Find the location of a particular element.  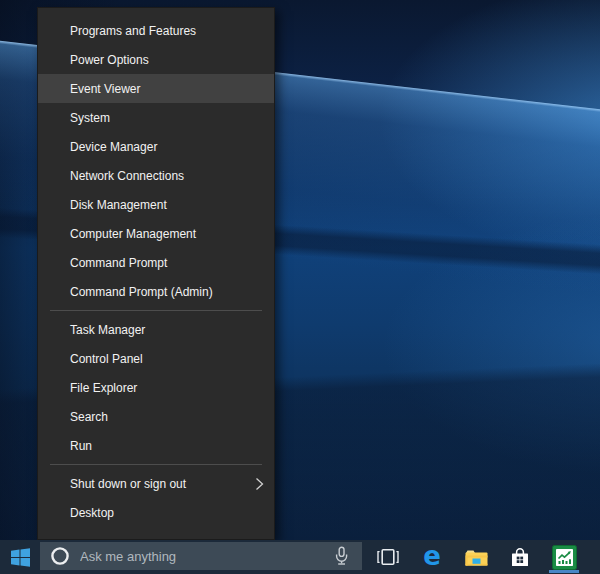

task-view-icon is located at coordinates (388, 557).